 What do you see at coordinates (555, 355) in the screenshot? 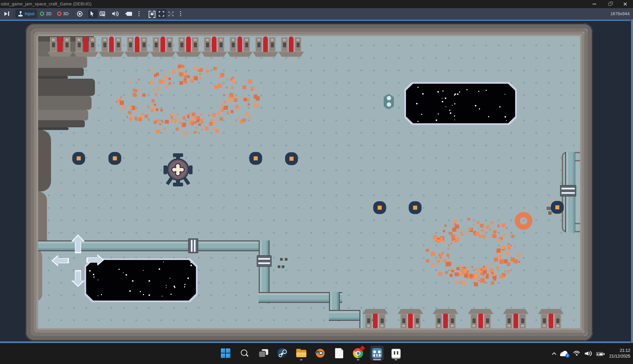
I see `tray-chevron-icon` at bounding box center [555, 355].